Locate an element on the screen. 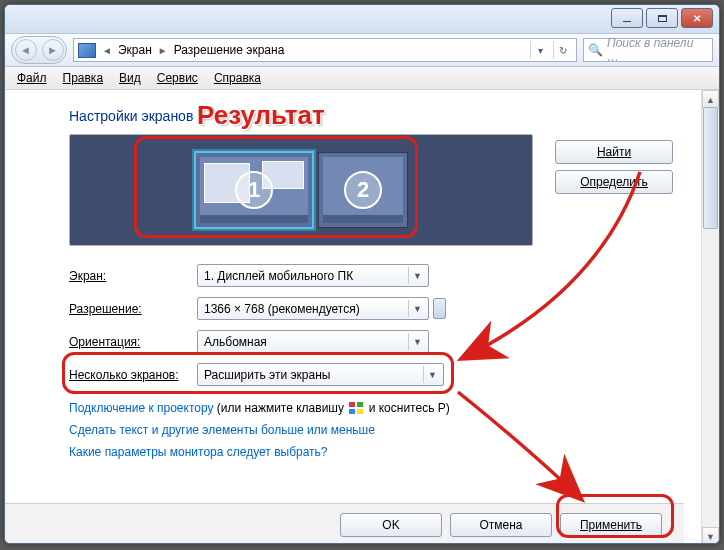 This screenshot has width=724, height=550. monitor-params-link: Какие параметры монитора следует выбрать… is located at coordinates (371, 452).